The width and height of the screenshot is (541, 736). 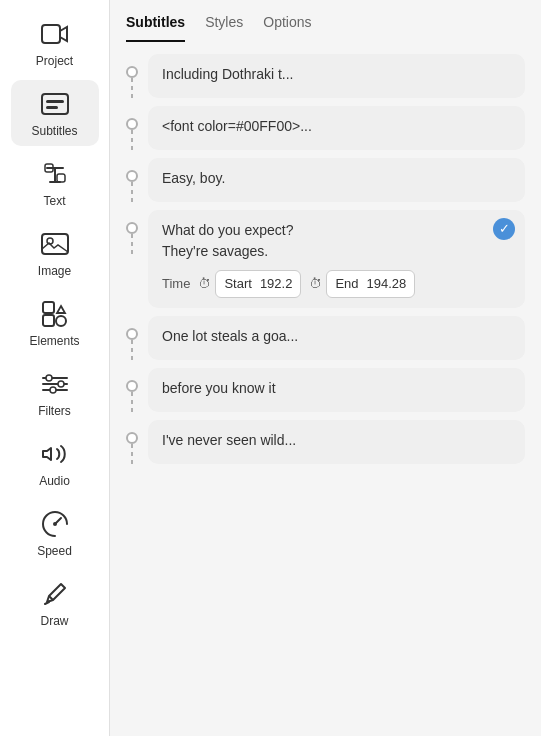 What do you see at coordinates (228, 74) in the screenshot?
I see `subtitle-text-1: Including Dothraki t...` at bounding box center [228, 74].